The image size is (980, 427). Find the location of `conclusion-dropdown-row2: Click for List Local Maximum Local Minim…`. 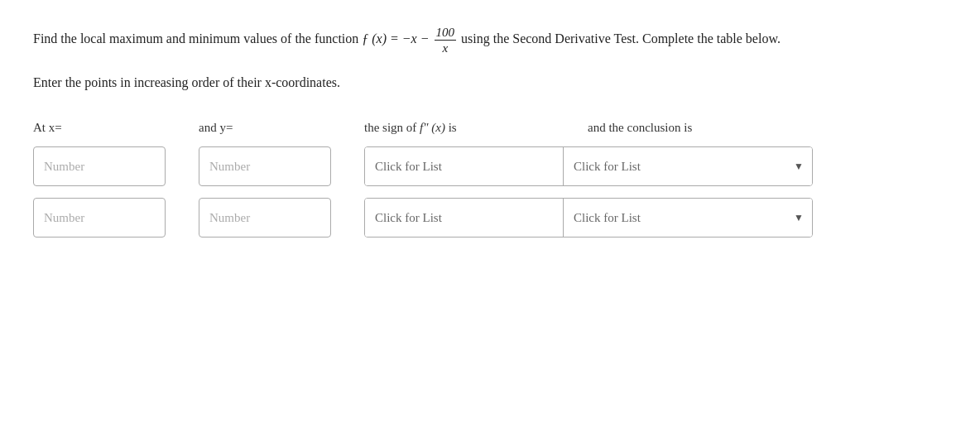

conclusion-dropdown-row2: Click for List Local Maximum Local Minim… is located at coordinates (688, 218).